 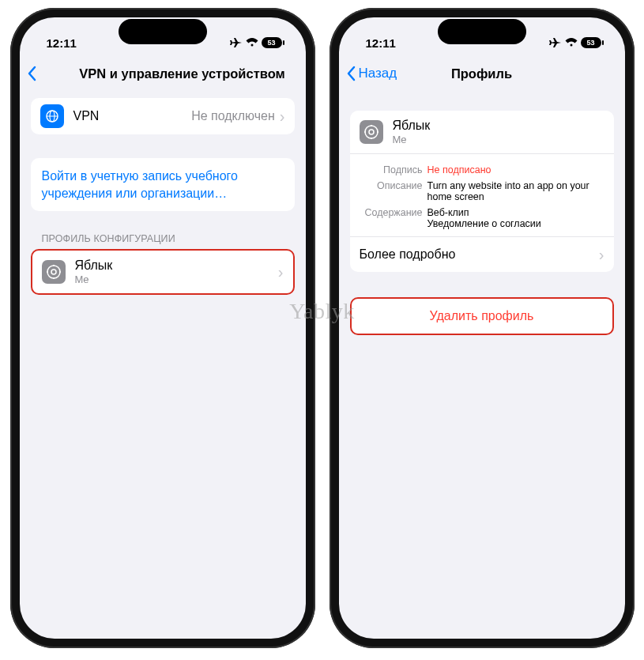 I want to click on detail-val: Не подписано, so click(x=460, y=170).